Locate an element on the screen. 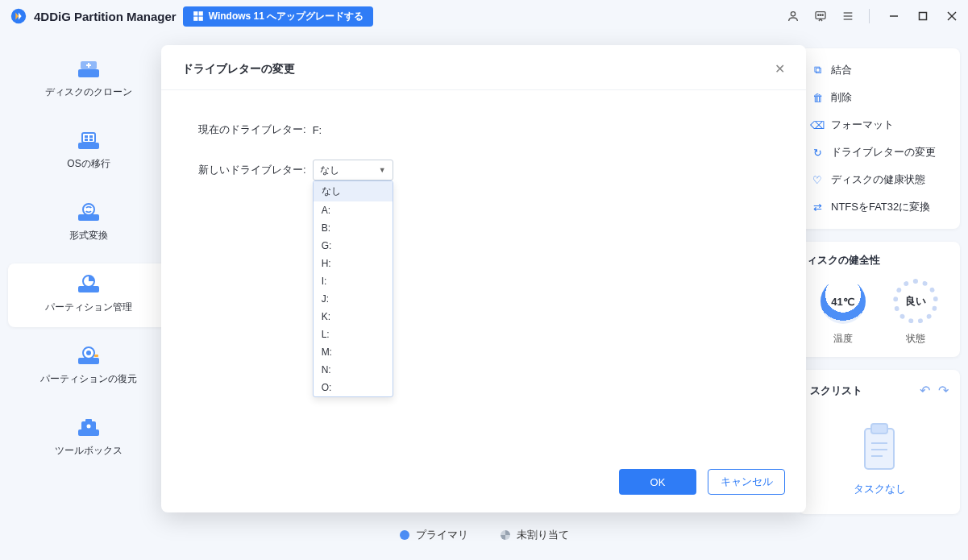 The height and width of the screenshot is (560, 968). dropdown-option: M: is located at coordinates (353, 352).